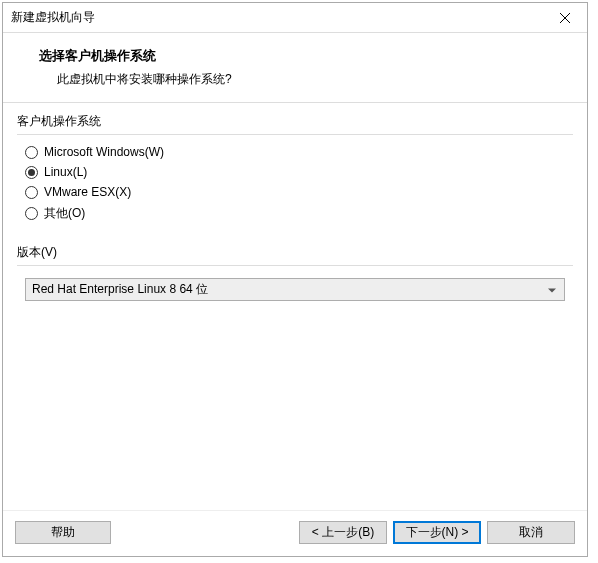  What do you see at coordinates (295, 152) in the screenshot?
I see `radio-windows: Microsoft Windows(W)` at bounding box center [295, 152].